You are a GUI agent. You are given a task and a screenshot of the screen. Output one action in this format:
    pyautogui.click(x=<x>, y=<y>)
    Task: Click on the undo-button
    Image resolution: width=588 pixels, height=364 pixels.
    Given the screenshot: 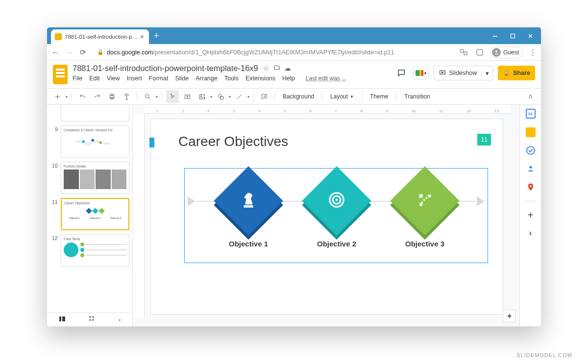 What is the action you would take?
    pyautogui.click(x=82, y=97)
    